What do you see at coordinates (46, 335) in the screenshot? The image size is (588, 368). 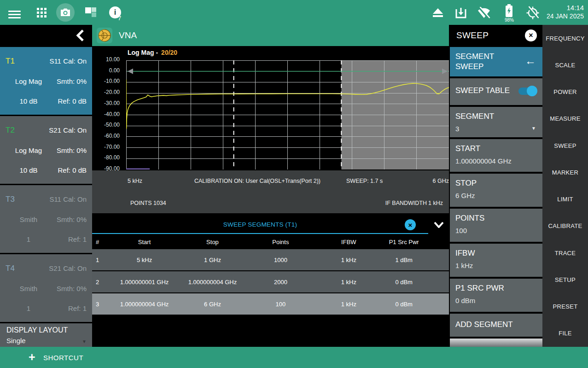 I see `display-layout-selector: DISPLAY LAYOUT Single ▼` at bounding box center [46, 335].